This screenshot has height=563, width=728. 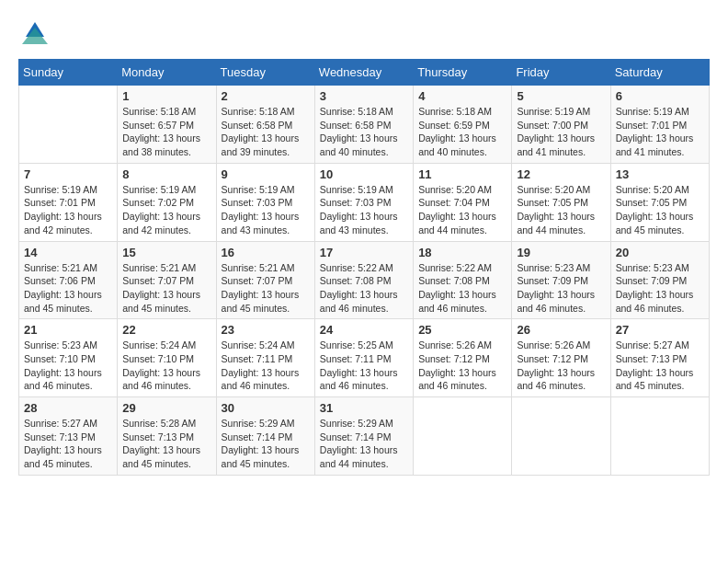 What do you see at coordinates (265, 125) in the screenshot?
I see `day-cell: 2 Sunrise: 5:18 AM Sunset: 6:58 PM Dayli…` at bounding box center [265, 125].